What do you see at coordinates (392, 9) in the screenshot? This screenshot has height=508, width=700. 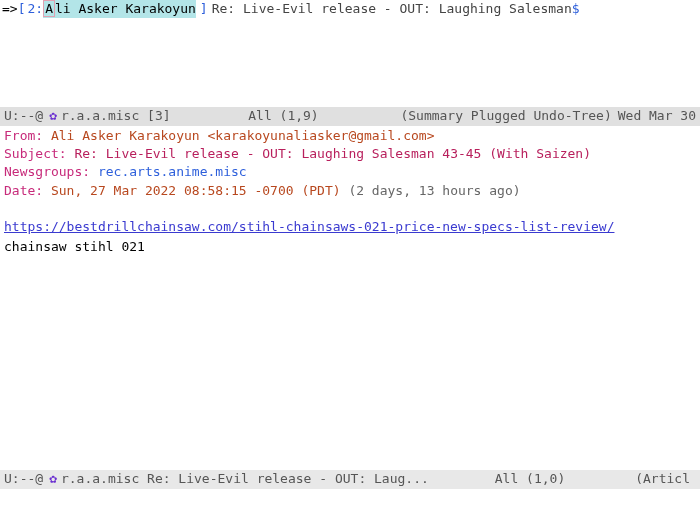 I see `summary-subject: Re: Live-Evil release - OUT: Laughing Sa…` at bounding box center [392, 9].